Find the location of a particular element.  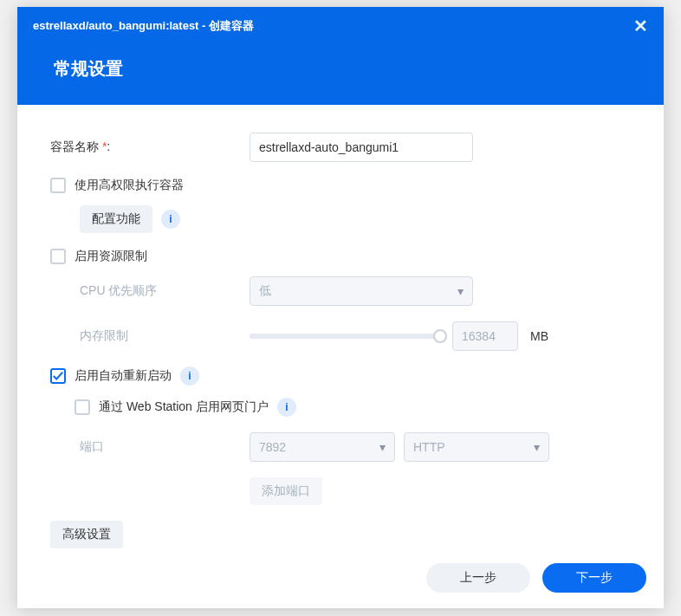

port-row: 端口 7892 ▾ HTTP ▾ is located at coordinates (340, 447).